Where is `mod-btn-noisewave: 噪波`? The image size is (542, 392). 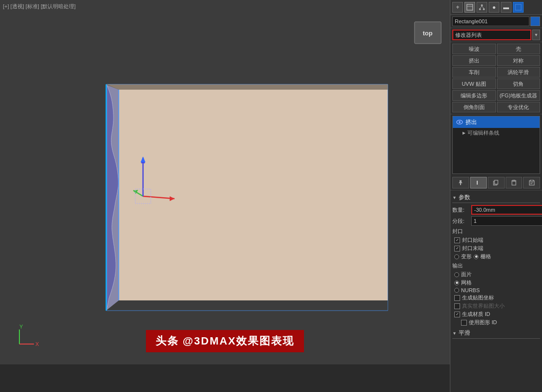 mod-btn-noisewave: 噪波 is located at coordinates (474, 49).